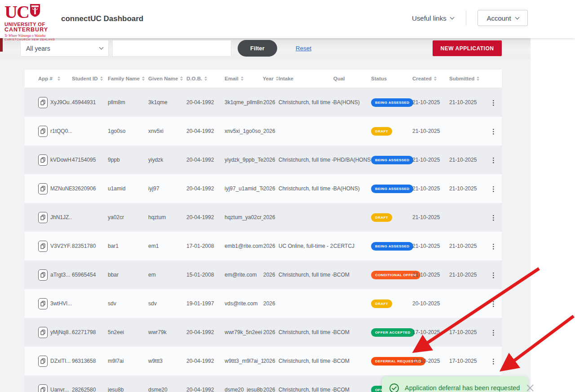 The width and height of the screenshot is (575, 392). What do you see at coordinates (59, 389) in the screenshot?
I see `app-number-text: Uanvr...` at bounding box center [59, 389].